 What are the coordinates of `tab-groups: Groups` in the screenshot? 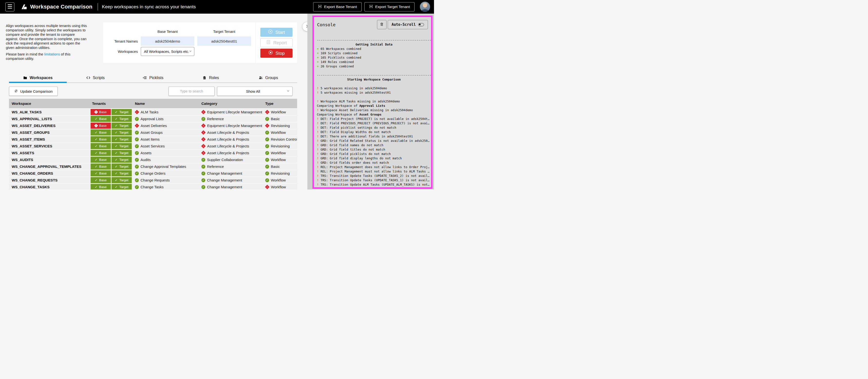 It's located at (268, 78).